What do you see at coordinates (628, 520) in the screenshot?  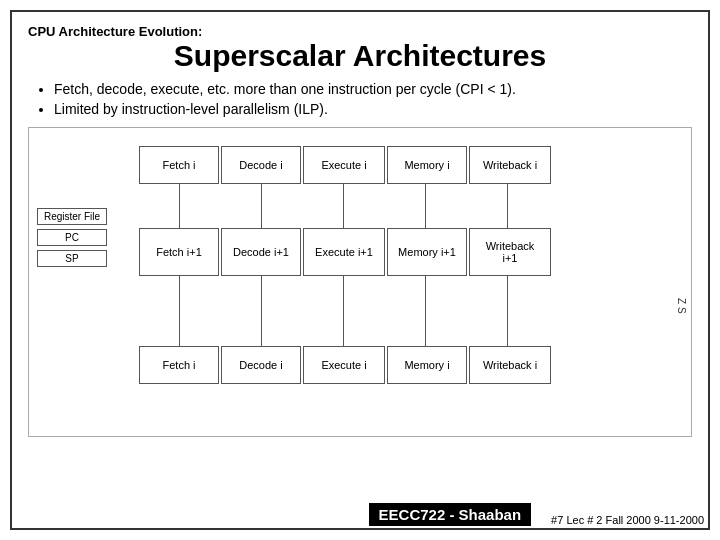 I see `footer-info: #7 Lec # 2 Fall 2000 9-11-2000` at bounding box center [628, 520].